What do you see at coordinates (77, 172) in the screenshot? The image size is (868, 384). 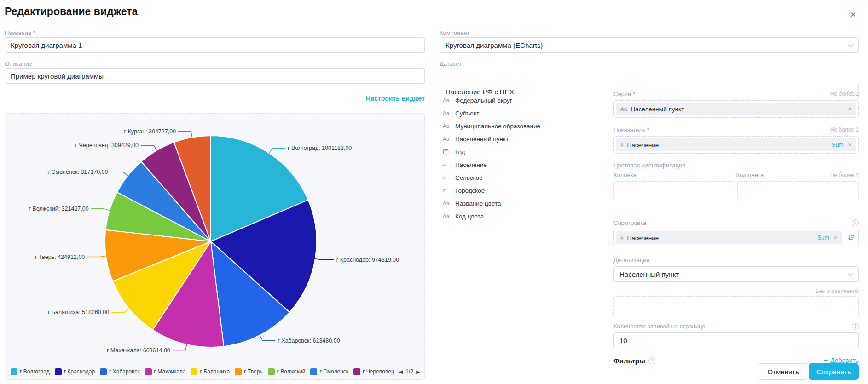 I see `pie-slice-label: г Смоленск: 317170,00` at bounding box center [77, 172].